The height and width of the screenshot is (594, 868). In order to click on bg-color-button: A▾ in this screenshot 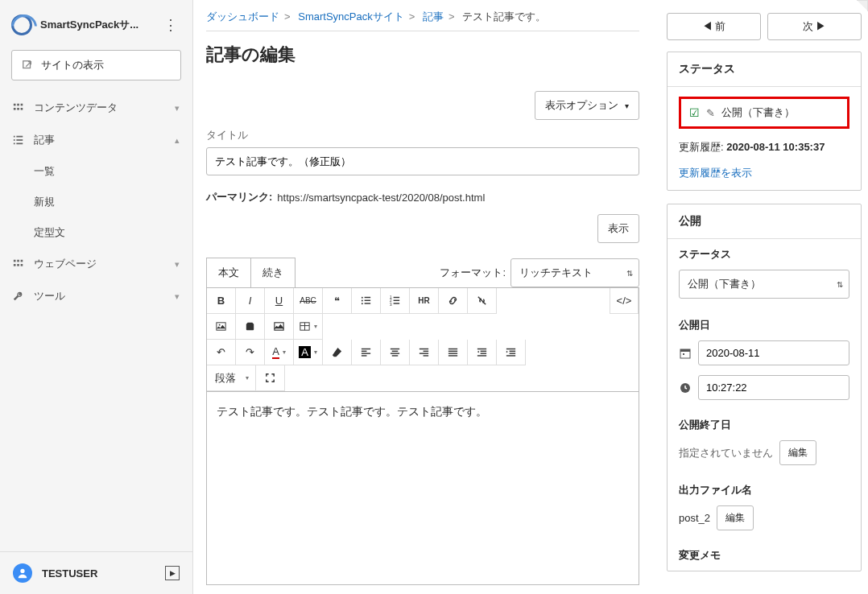, I will do `click(308, 353)`.